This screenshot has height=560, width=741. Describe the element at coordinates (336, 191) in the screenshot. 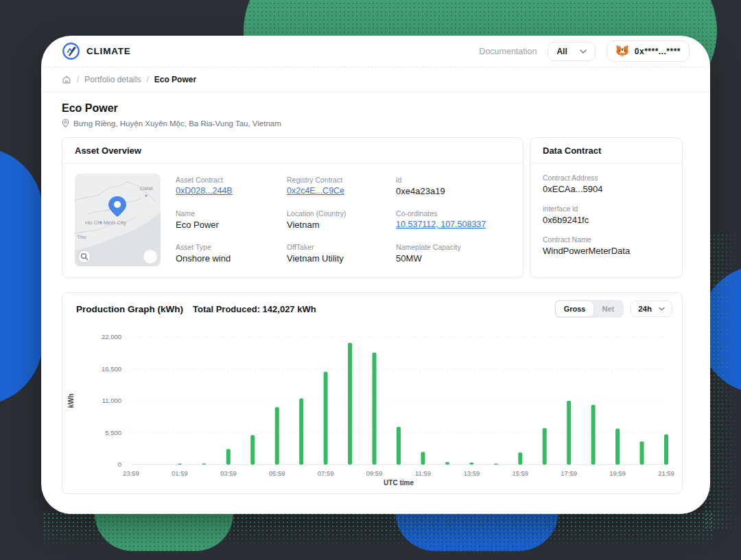

I see `registry-contract-link: 0x2c4E...C9Ce` at that location.